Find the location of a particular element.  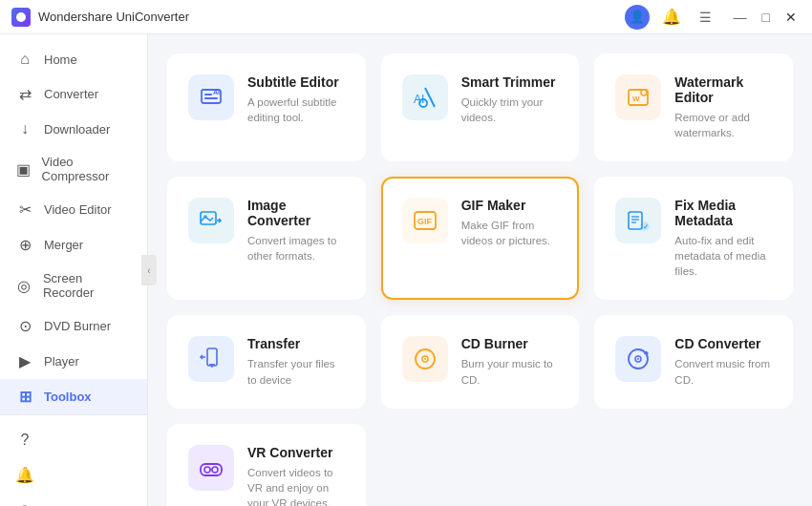

svg-text: AI is located at coordinates (216, 92).